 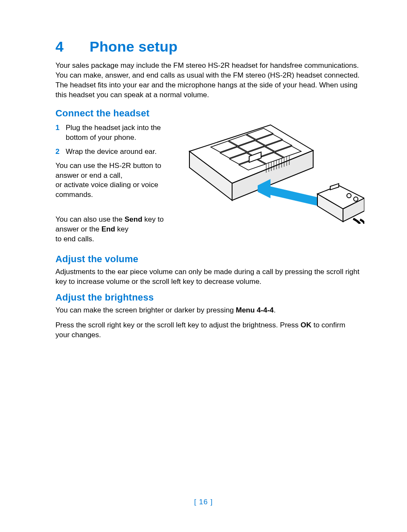 What do you see at coordinates (208, 47) in the screenshot?
I see `chapter-heading: 4Phone setup` at bounding box center [208, 47].